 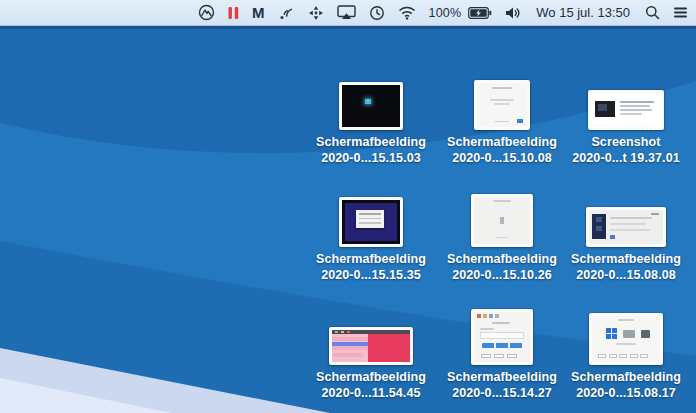 What do you see at coordinates (371, 268) in the screenshot?
I see `file-label: Schermafbeelding2020-0...15.15.35` at bounding box center [371, 268].